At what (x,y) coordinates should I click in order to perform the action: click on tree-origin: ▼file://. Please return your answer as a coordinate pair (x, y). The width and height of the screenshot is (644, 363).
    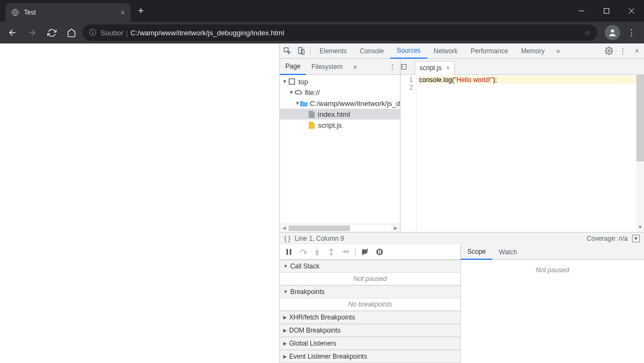
    Looking at the image, I should click on (340, 92).